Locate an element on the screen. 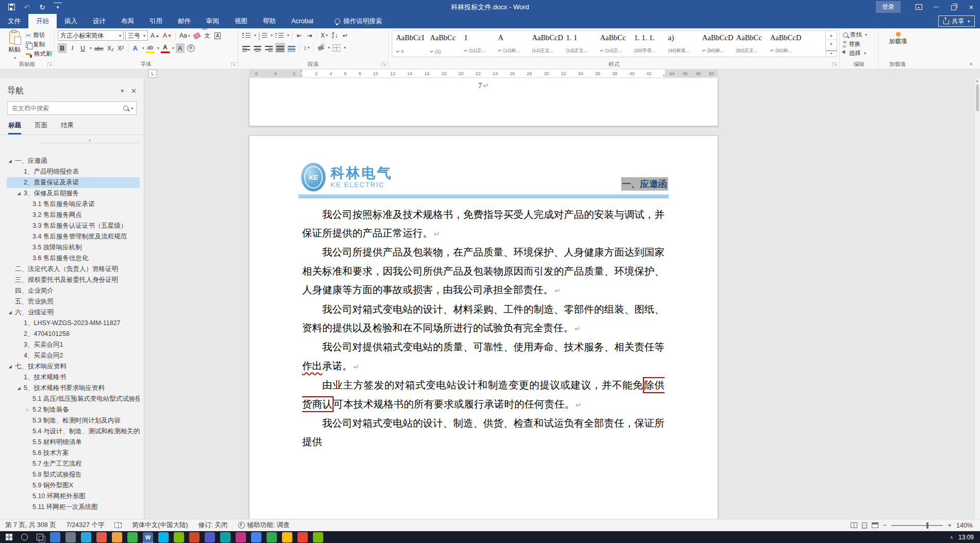  addins-button: 加载项 is located at coordinates (898, 38).